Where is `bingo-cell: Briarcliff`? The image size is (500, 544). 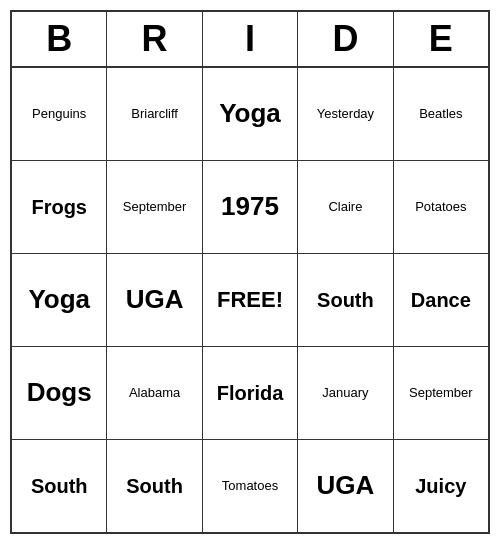
bingo-cell: Briarcliff is located at coordinates (154, 114).